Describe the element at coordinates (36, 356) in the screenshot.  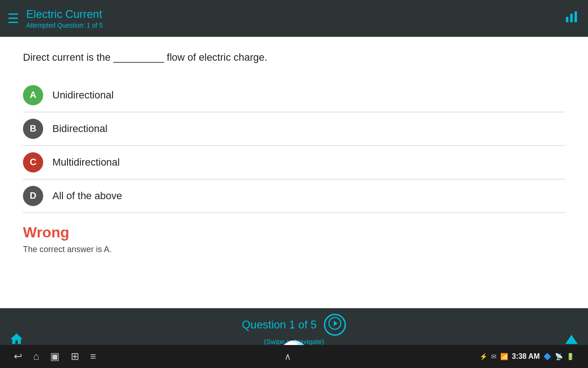
I see `home-nav-icon: ⌂` at that location.